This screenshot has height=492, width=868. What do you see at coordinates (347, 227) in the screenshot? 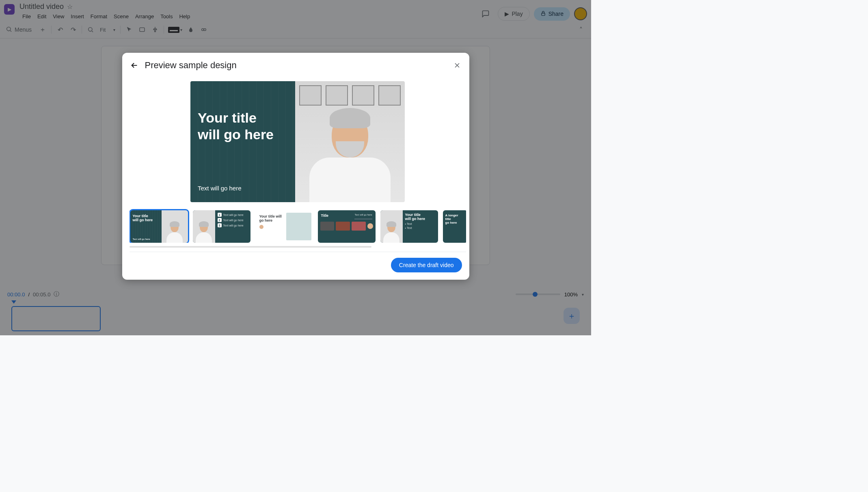
I see `design-thumbnail-4: Title Text will go here` at bounding box center [347, 227].